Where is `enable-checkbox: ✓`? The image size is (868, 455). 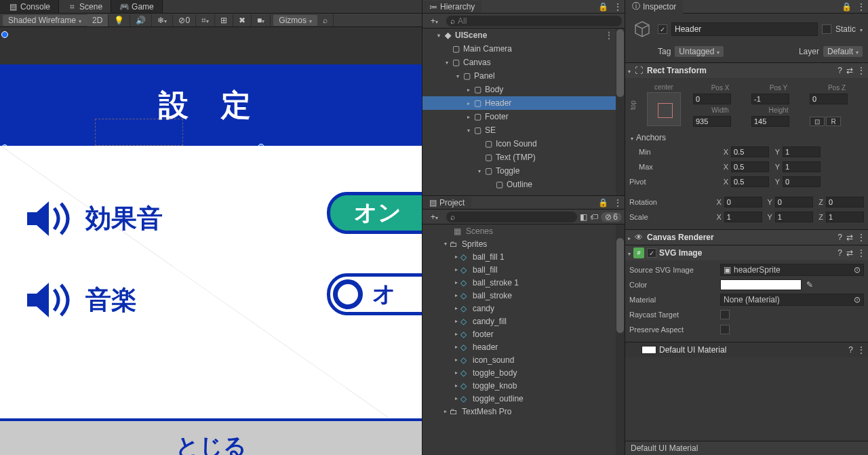 enable-checkbox: ✓ is located at coordinates (652, 253).